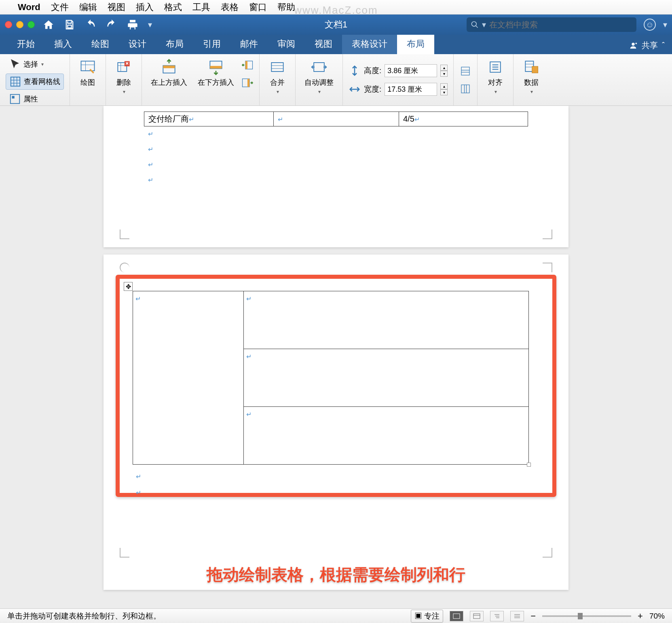 Image resolution: width=672 pixels, height=623 pixels. What do you see at coordinates (249, 44) in the screenshot?
I see `tab-mailings: 邮件` at bounding box center [249, 44].